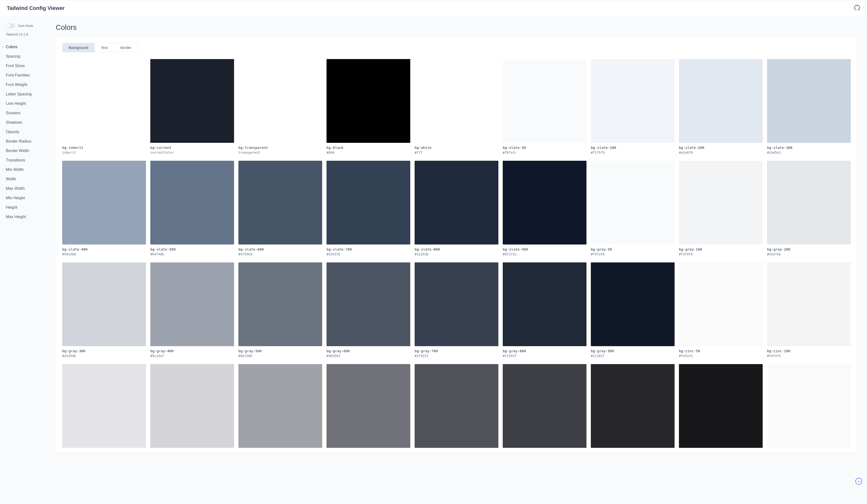  Describe the element at coordinates (721, 310) in the screenshot. I see `swatch-bg-zinc-50: bg-zinc-50#fafafa` at that location.